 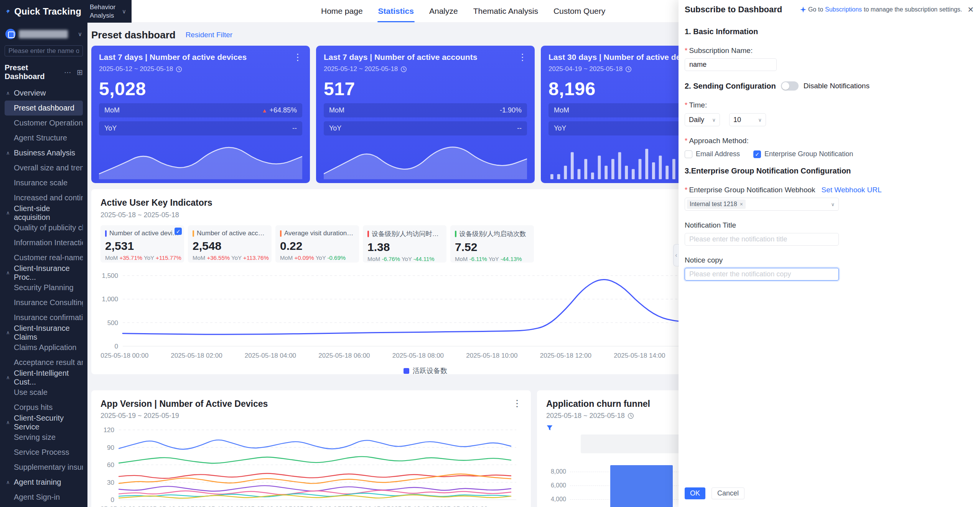 I want to click on nav-home-page: Home page, so click(x=342, y=11).